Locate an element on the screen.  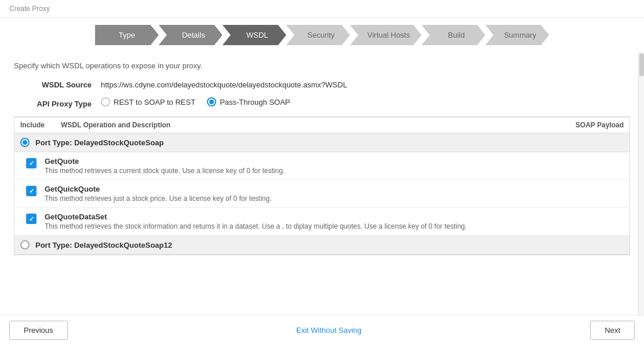
step-security: Security is located at coordinates (318, 35).